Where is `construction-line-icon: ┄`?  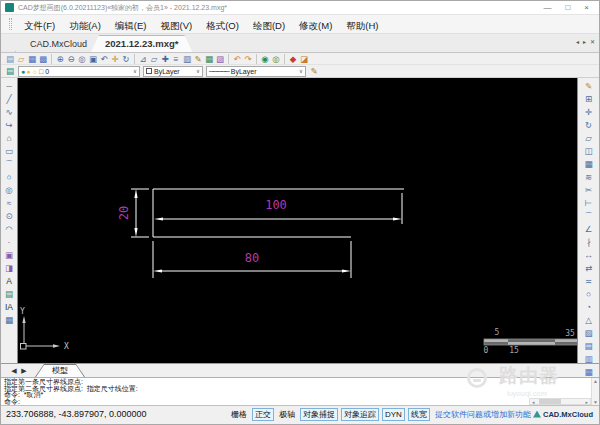
construction-line-icon: ┄ is located at coordinates (10, 86).